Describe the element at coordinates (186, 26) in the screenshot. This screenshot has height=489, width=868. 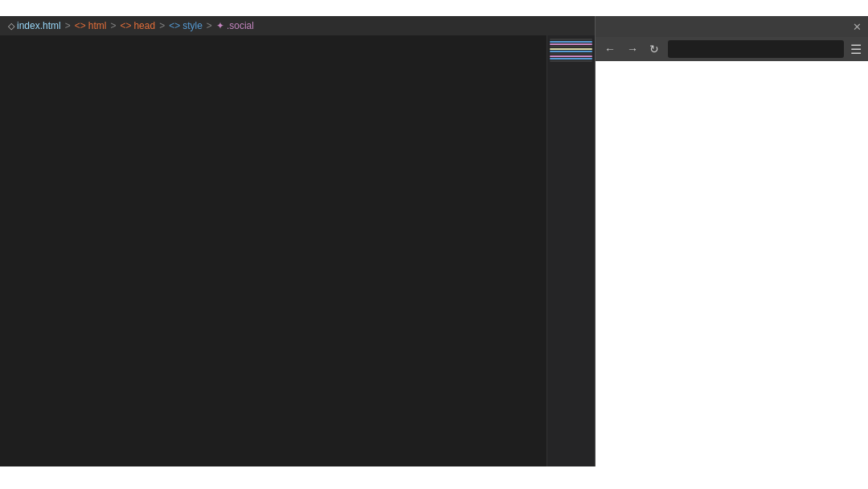
I see `breadcrumb-style: <> style` at that location.